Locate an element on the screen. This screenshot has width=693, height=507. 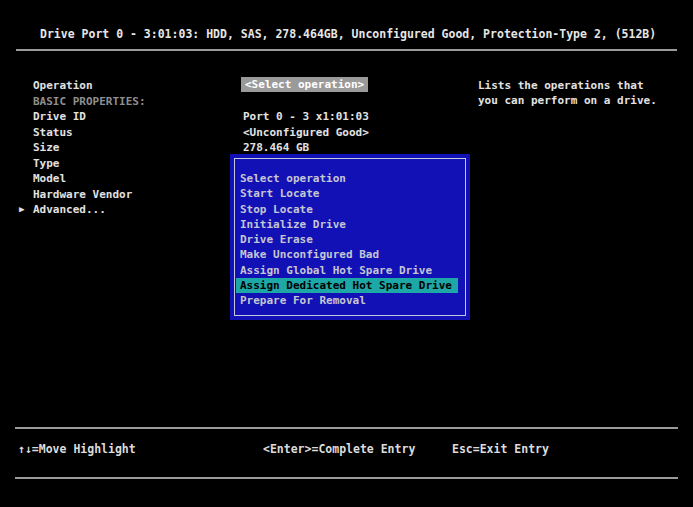
popup-item-prepare-for-removal: Prepare For Removal is located at coordinates (351, 300).